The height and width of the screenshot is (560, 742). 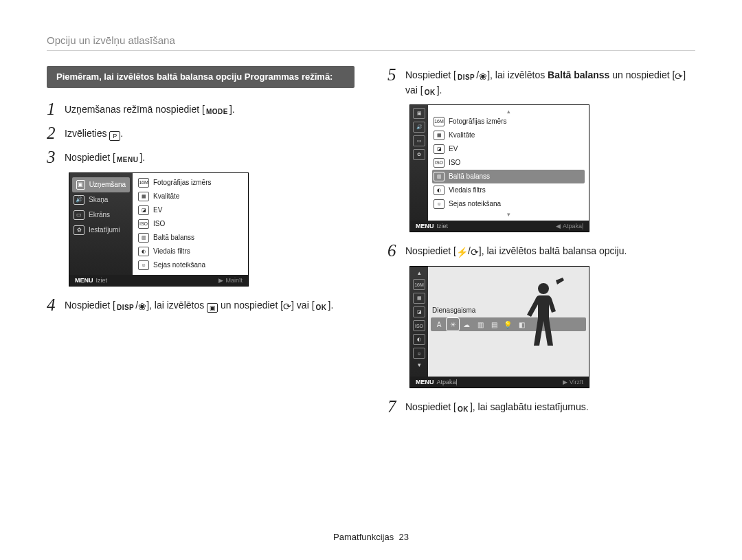 What do you see at coordinates (101, 200) in the screenshot?
I see `lcd1-left-item: 🔊Skaņa` at bounding box center [101, 200].